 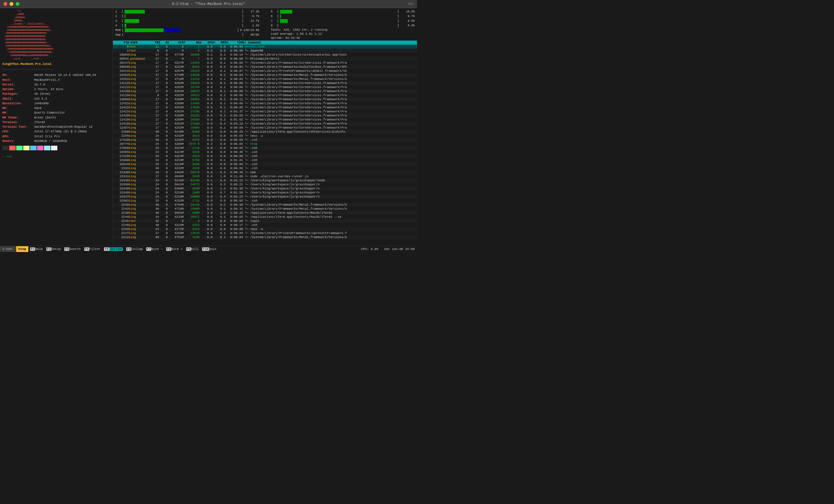 I want to click on cpu2-bar, so click(x=182, y=16).